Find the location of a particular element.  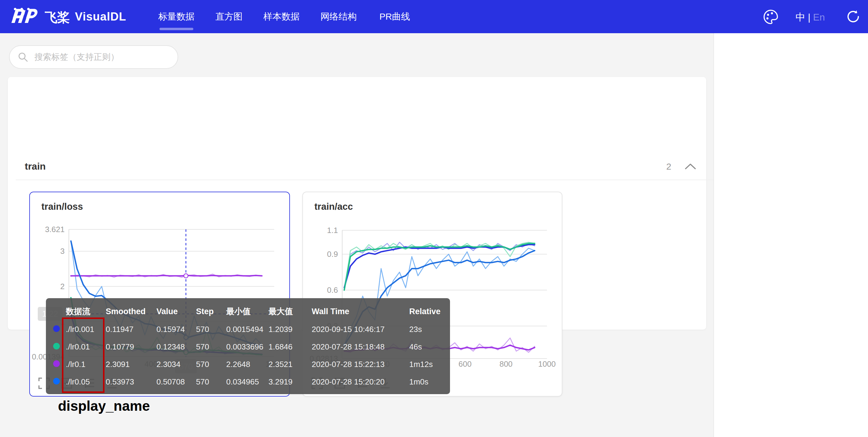

tooltip-row: ./lr0.050.539730.507085700.0349653.29192… is located at coordinates (248, 382).